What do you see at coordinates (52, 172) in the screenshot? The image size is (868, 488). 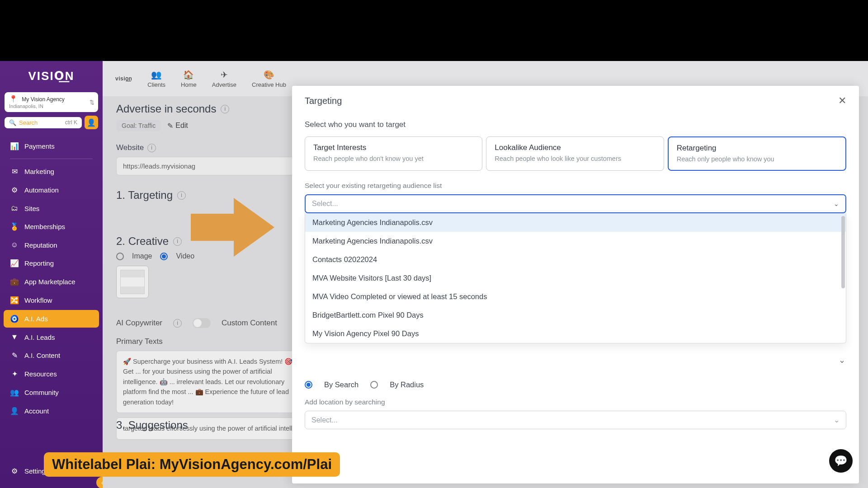 I see `nav-marketing: ✉Marketing` at bounding box center [52, 172].